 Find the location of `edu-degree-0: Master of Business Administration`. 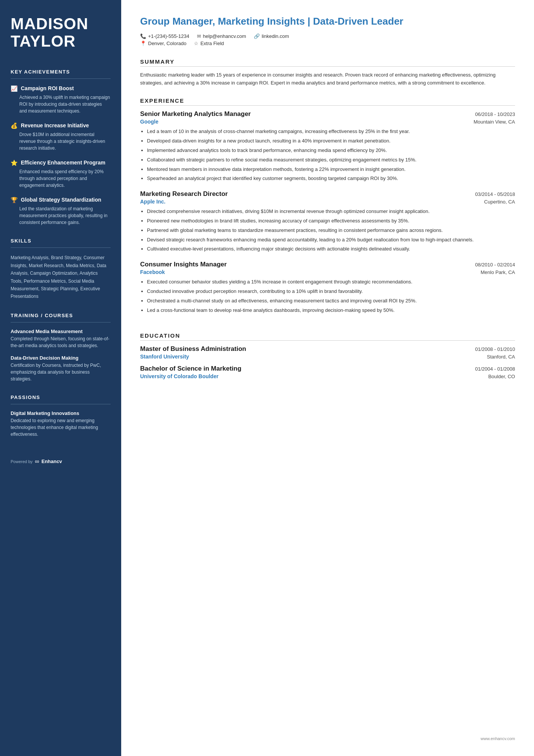

edu-degree-0: Master of Business Administration is located at coordinates (193, 349).